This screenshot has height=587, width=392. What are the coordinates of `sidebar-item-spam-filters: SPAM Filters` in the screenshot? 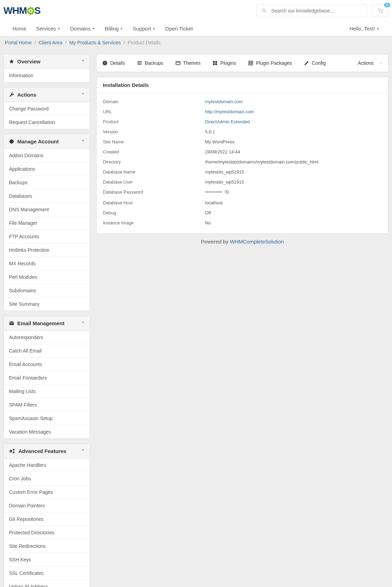 It's located at (47, 405).